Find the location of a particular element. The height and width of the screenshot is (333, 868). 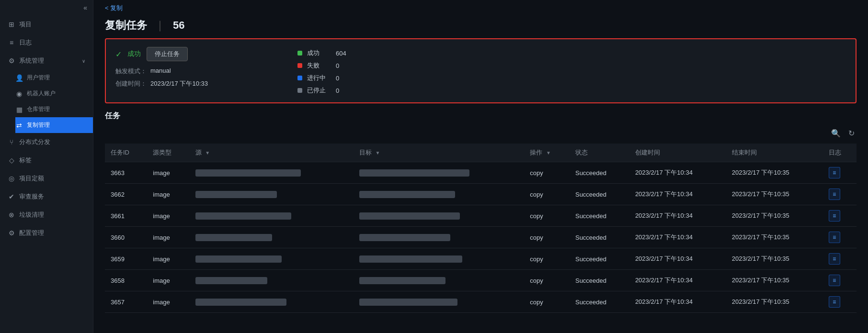

stat-fail-count: 0 is located at coordinates (337, 66).